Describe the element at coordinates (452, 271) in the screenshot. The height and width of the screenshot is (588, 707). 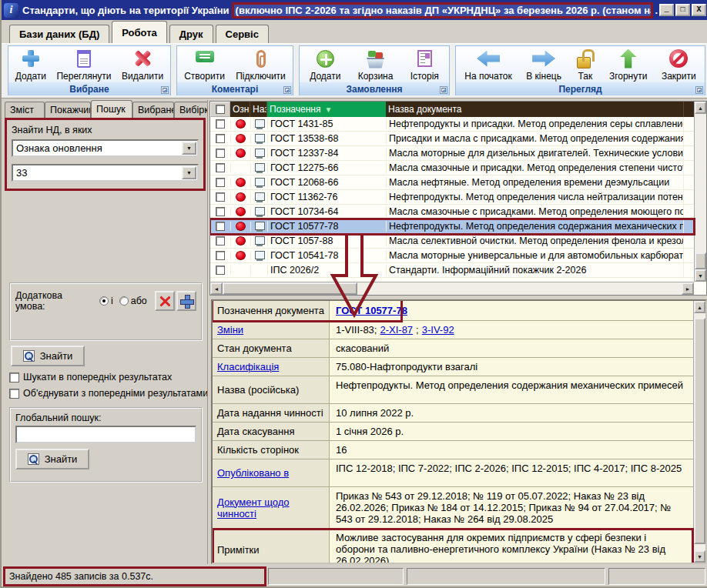
I see `table-row: ІПС 2026/2 Стандарти. Інформаційний пока…` at that location.